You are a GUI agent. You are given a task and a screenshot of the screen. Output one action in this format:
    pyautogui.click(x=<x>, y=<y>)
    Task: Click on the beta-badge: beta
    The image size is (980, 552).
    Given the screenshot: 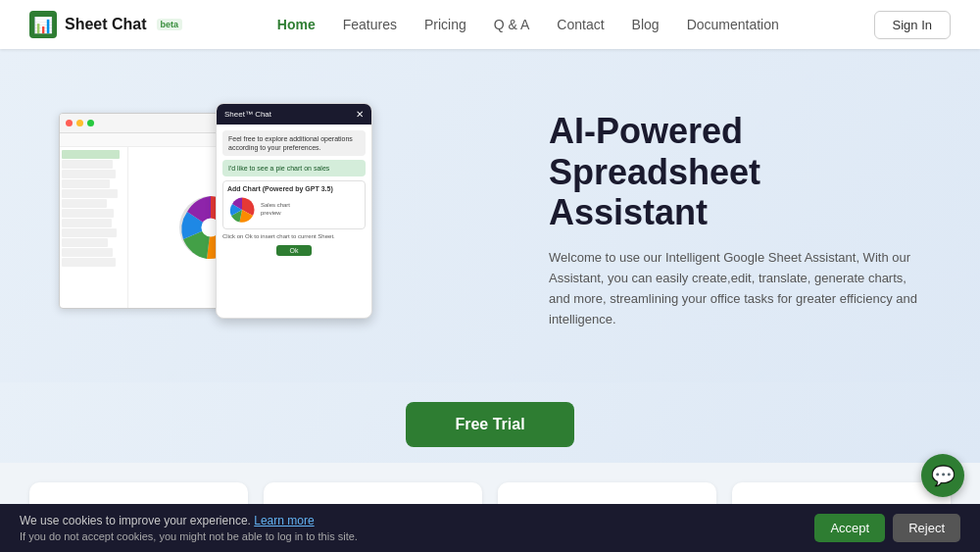 What is the action you would take?
    pyautogui.click(x=171, y=25)
    